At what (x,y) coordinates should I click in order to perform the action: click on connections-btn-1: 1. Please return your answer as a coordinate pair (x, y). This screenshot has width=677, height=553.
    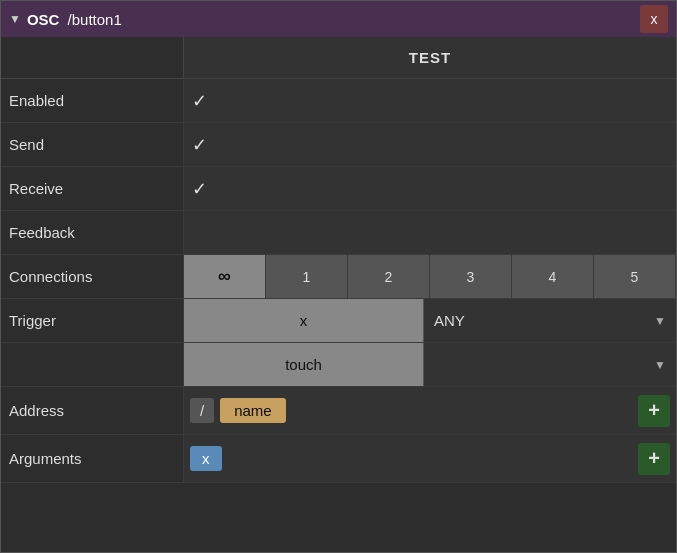
    Looking at the image, I should click on (307, 276).